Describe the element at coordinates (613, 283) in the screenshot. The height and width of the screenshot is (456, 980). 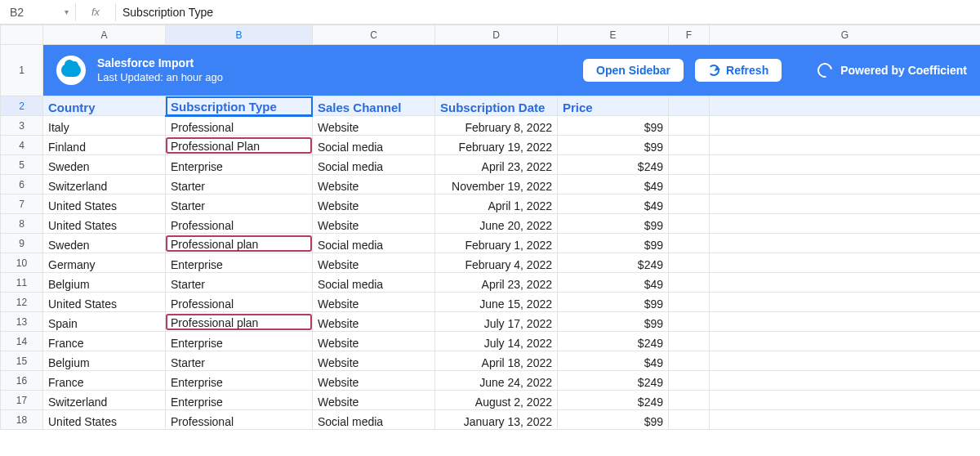
I see `cell-E11: $49` at that location.